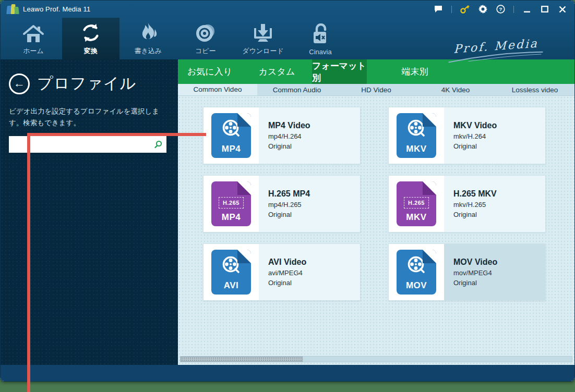  What do you see at coordinates (263, 39) in the screenshot?
I see `nav-item-download: ダウンロード` at bounding box center [263, 39].